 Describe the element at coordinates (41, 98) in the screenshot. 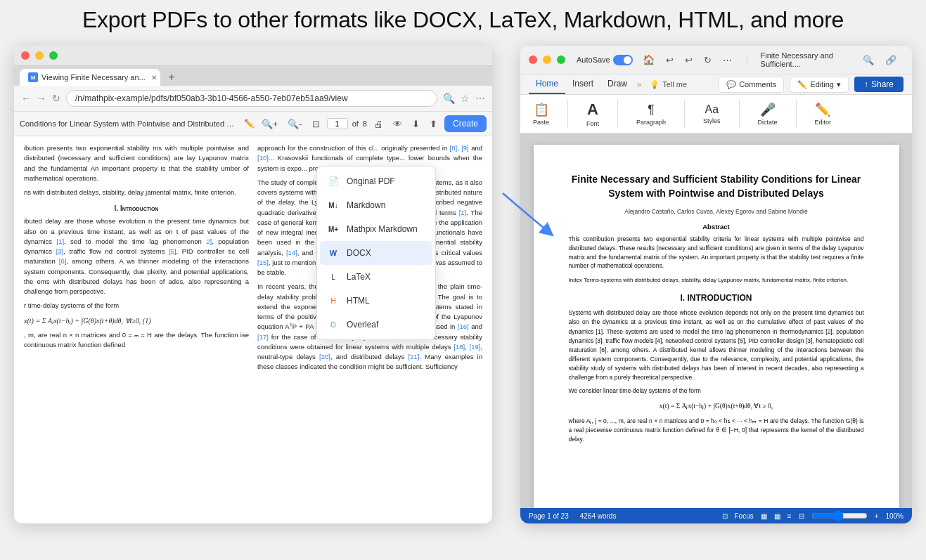

I see `forward-icon: →` at that location.